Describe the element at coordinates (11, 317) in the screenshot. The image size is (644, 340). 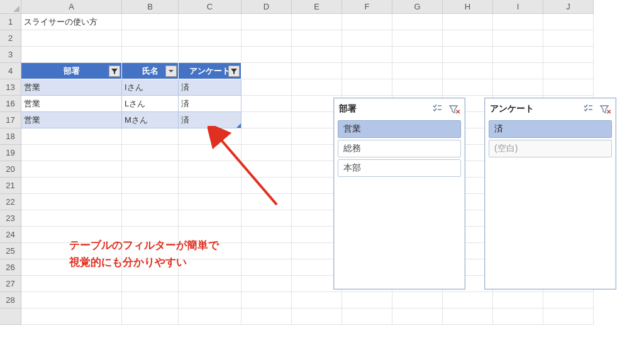
I see `row-header` at that location.